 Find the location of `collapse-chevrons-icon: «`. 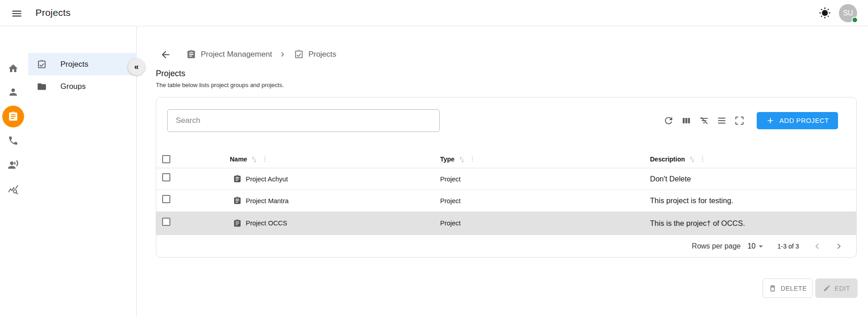

collapse-chevrons-icon: « is located at coordinates (136, 67).